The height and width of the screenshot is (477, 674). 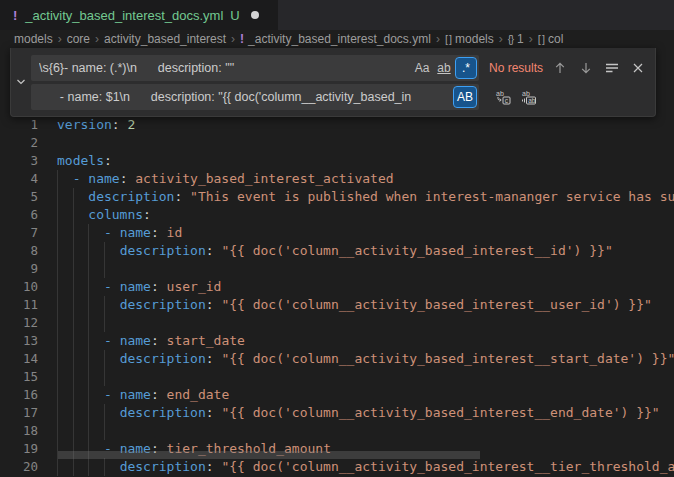 What do you see at coordinates (502, 98) in the screenshot?
I see `replace-button: ab c` at bounding box center [502, 98].